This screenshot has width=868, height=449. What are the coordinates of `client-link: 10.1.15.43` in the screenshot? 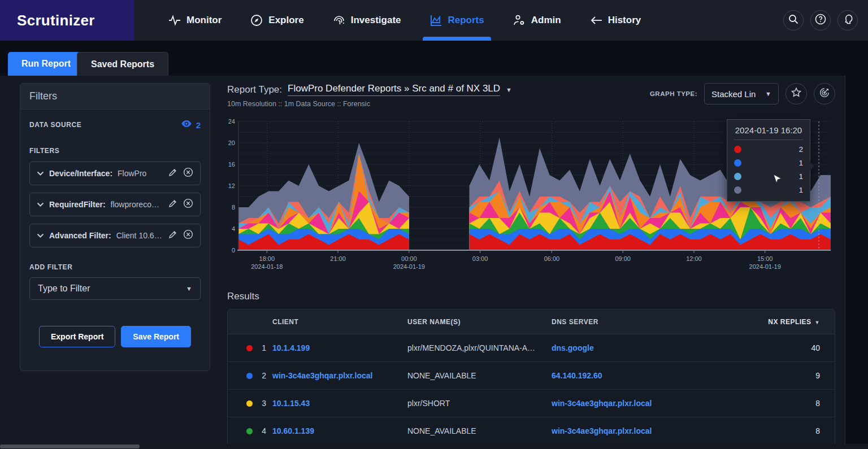 It's located at (291, 403).